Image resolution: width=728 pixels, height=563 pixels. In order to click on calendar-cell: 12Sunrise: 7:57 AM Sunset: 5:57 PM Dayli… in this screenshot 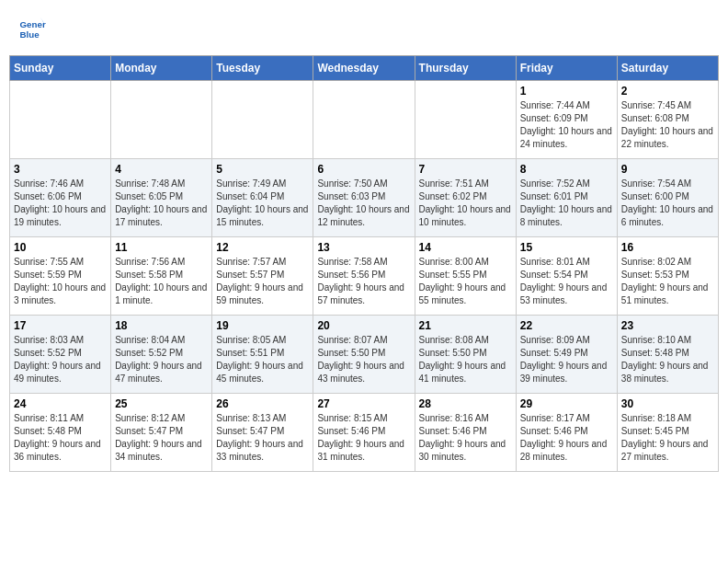, I will do `click(263, 276)`.